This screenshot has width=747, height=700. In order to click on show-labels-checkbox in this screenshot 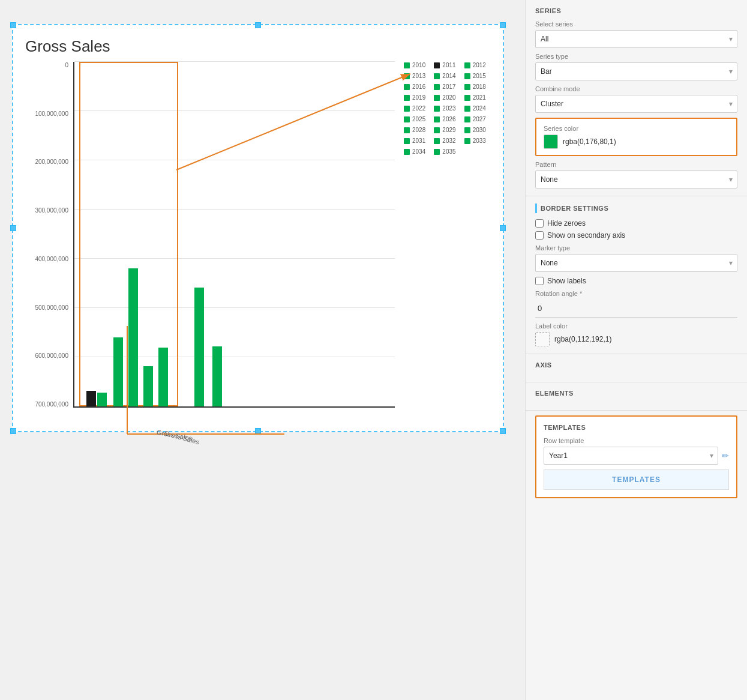, I will do `click(539, 281)`.